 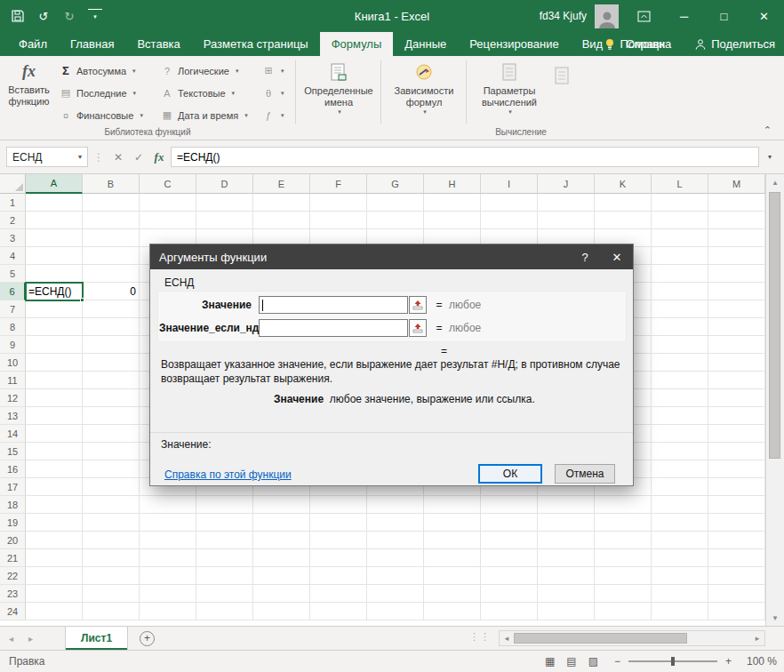 I want to click on cell-A14, so click(x=54, y=434).